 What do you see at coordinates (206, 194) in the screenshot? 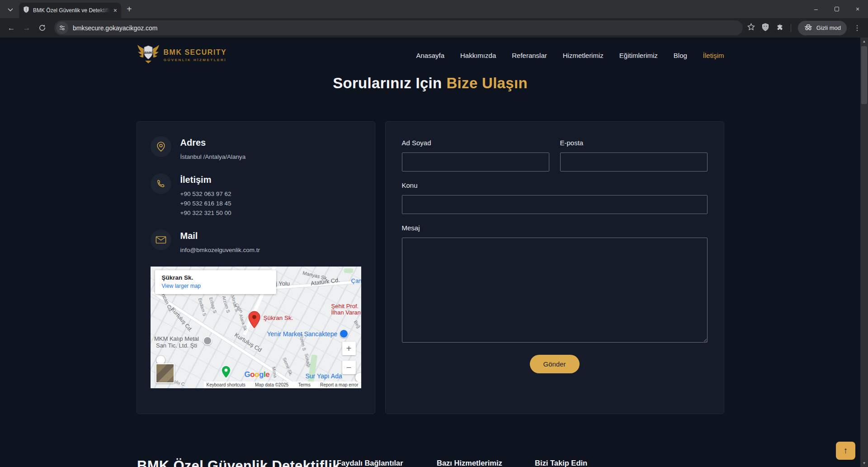
I see `phone-number: +90 532 063 97 62` at bounding box center [206, 194].